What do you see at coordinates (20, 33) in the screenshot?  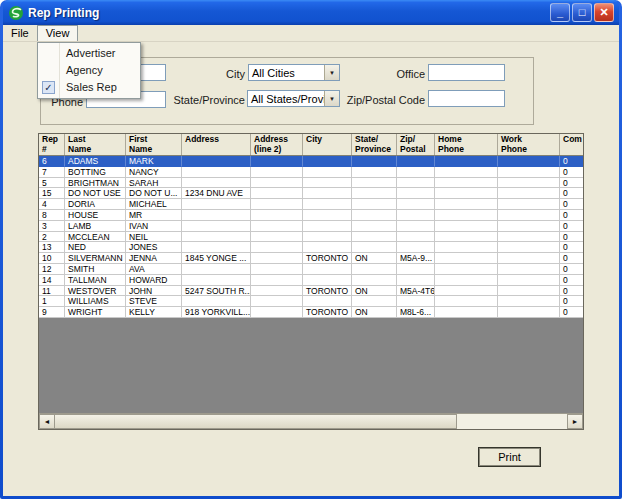 I see `menu-file: File` at bounding box center [20, 33].